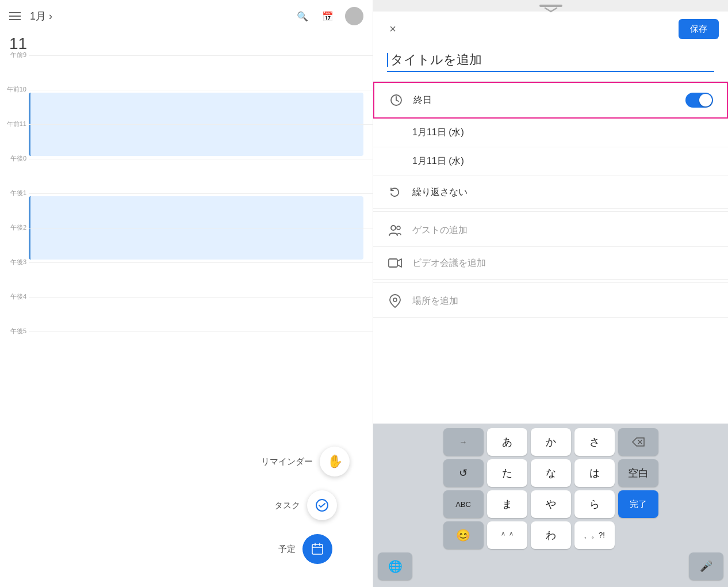 This screenshot has height=587, width=728. What do you see at coordinates (317, 549) in the screenshot?
I see `schedule-button` at bounding box center [317, 549].